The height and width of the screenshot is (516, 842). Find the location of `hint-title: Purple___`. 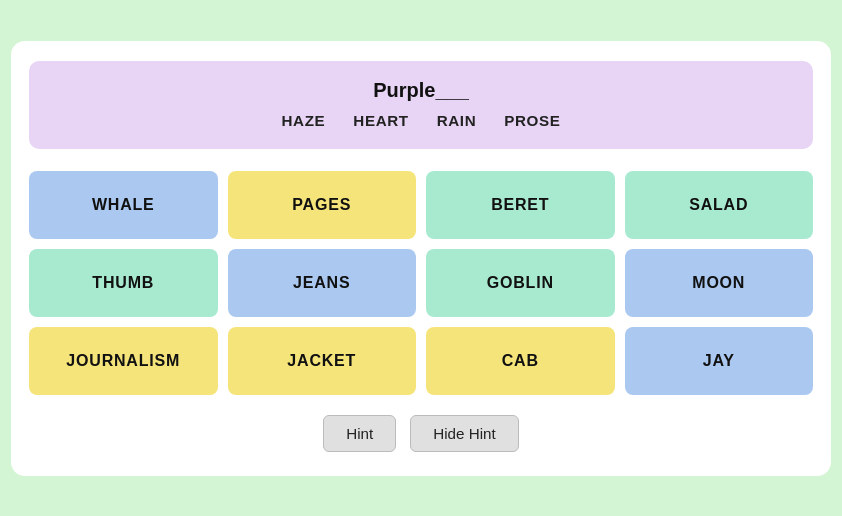

hint-title: Purple___ is located at coordinates (421, 90).